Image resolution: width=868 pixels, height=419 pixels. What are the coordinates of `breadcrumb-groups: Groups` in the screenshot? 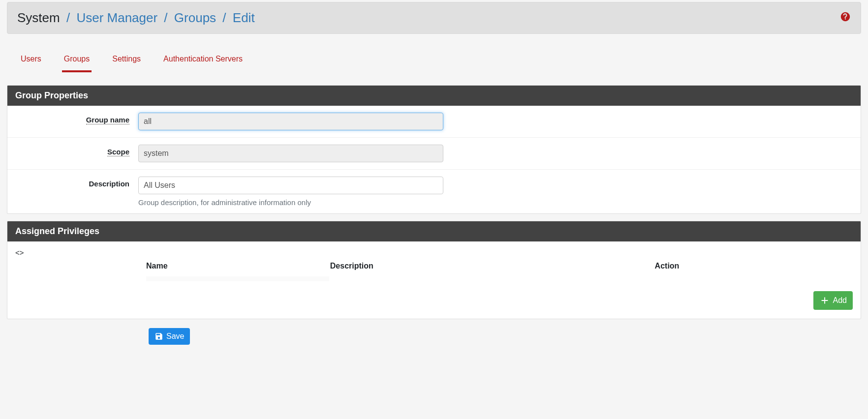 It's located at (195, 18).